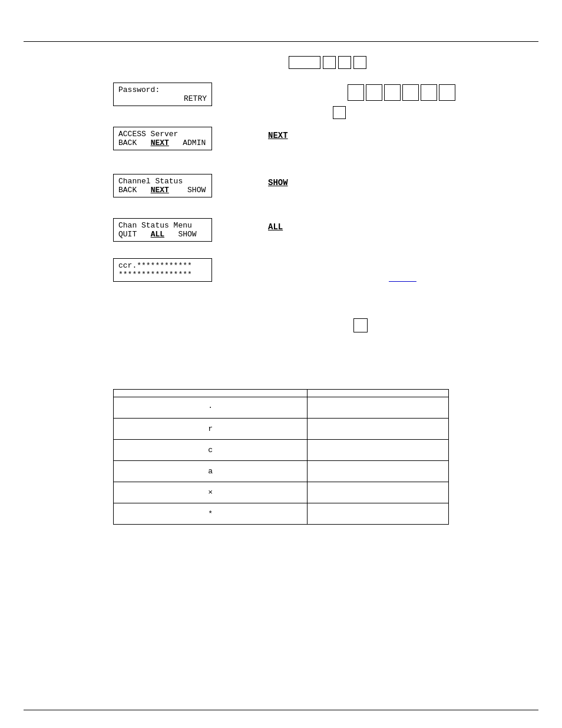  I want to click on ccr-line2: ****************, so click(163, 275).